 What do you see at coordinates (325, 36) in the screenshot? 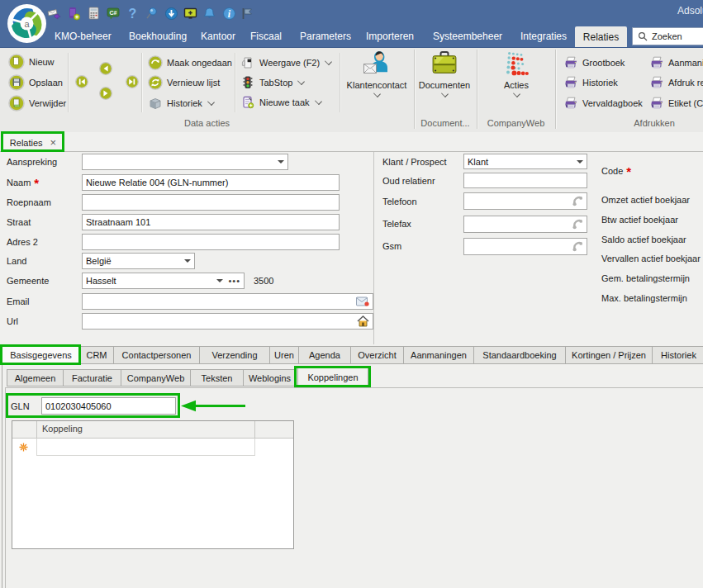
I see `menu-parameters: Parameters` at bounding box center [325, 36].